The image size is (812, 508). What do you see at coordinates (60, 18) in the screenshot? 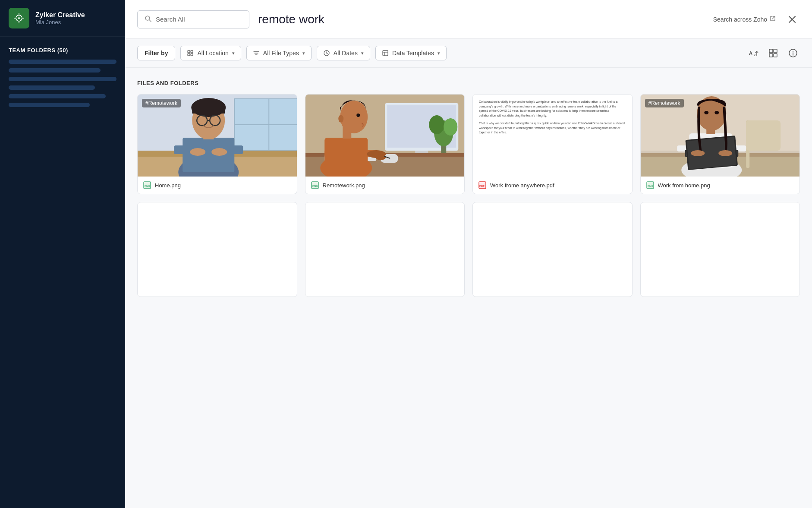
I see `org-info: Zylker Creative Mia Jones` at bounding box center [60, 18].